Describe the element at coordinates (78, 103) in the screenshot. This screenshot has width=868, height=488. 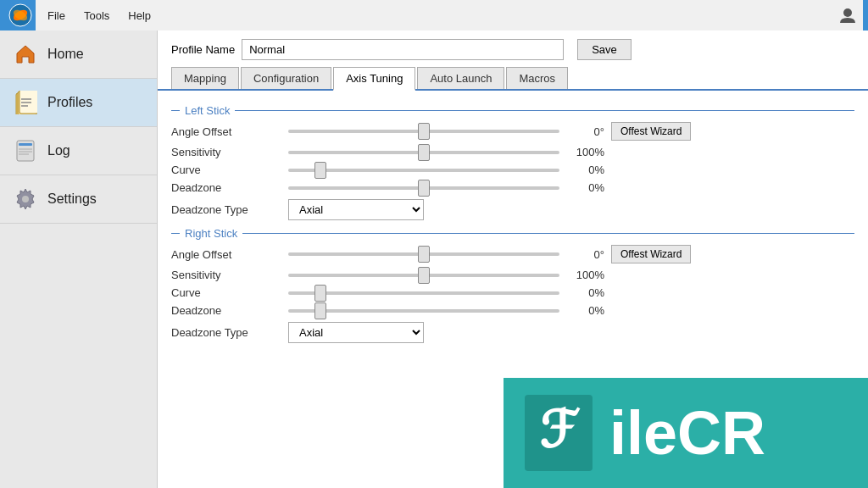
I see `sidebar-item-profiles: Profiles` at that location.